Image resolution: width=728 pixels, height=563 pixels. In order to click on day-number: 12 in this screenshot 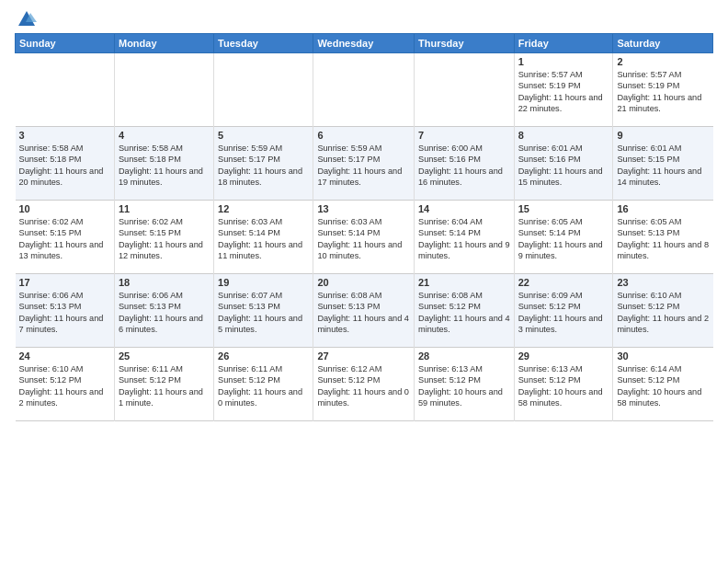, I will do `click(263, 209)`.